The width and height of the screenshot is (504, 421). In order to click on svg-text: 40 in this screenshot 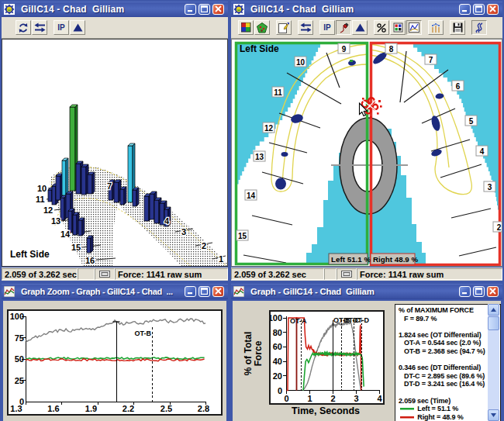, I will do `click(278, 361)`.